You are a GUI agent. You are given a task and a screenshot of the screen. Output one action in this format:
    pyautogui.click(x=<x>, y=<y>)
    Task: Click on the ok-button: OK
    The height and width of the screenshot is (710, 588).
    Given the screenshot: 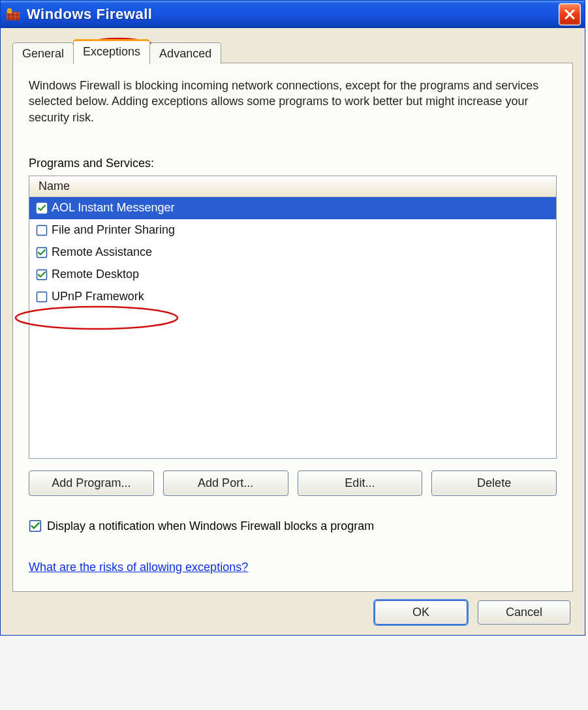 What is the action you would take?
    pyautogui.click(x=421, y=612)
    